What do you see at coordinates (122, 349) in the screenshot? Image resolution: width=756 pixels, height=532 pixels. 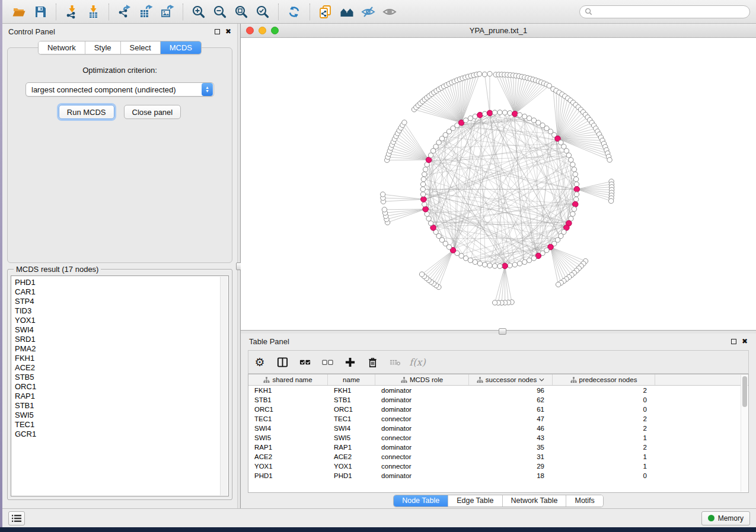 I see `mcds-result-item: PMA2` at bounding box center [122, 349].